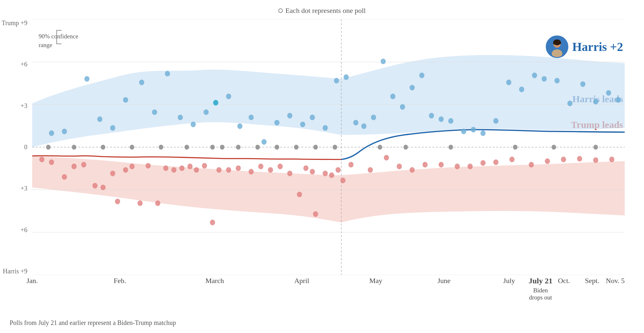 This screenshot has width=644, height=333. Describe the element at coordinates (564, 281) in the screenshot. I see `x-label-oct: Oct.` at that location.